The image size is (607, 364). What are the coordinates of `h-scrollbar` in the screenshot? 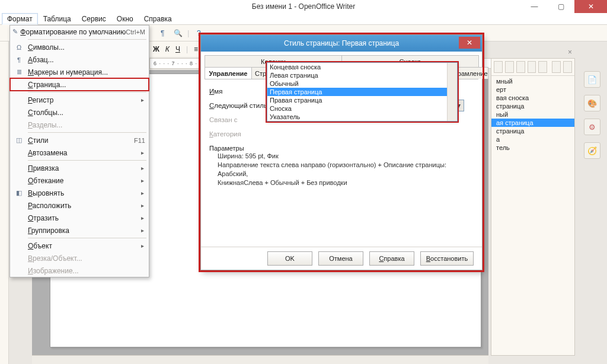 It's located at (260, 359).